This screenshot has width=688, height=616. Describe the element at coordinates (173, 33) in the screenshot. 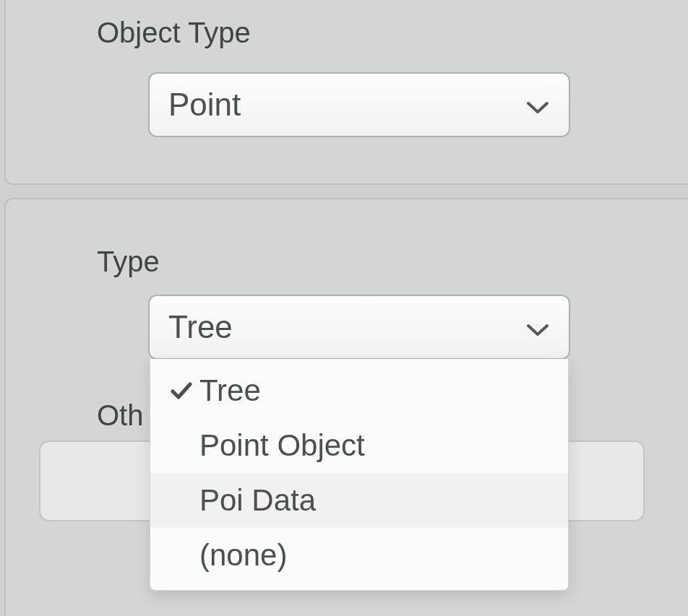

I see `object-type-label: Object Type` at that location.